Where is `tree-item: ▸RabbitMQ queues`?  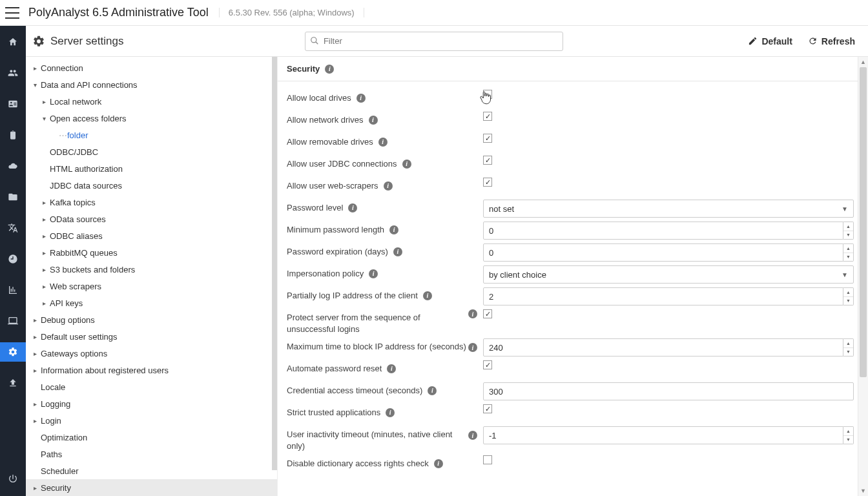
tree-item: ▸RabbitMQ queues is located at coordinates (151, 253).